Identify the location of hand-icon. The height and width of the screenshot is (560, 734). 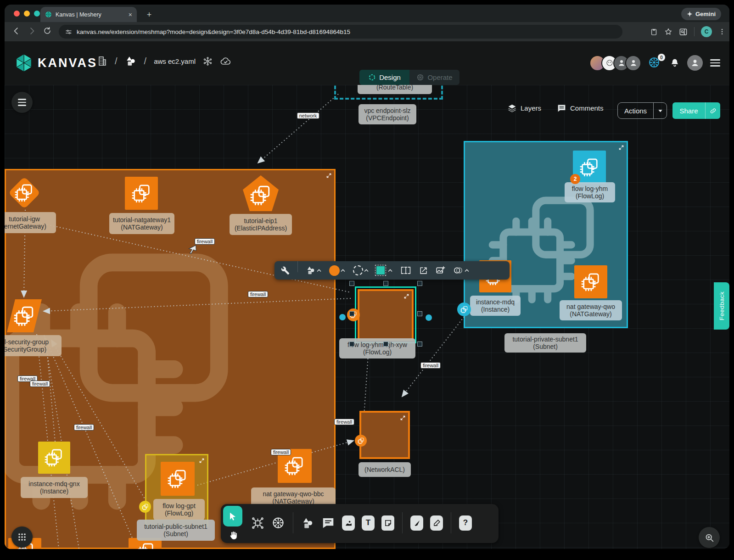
(233, 535).